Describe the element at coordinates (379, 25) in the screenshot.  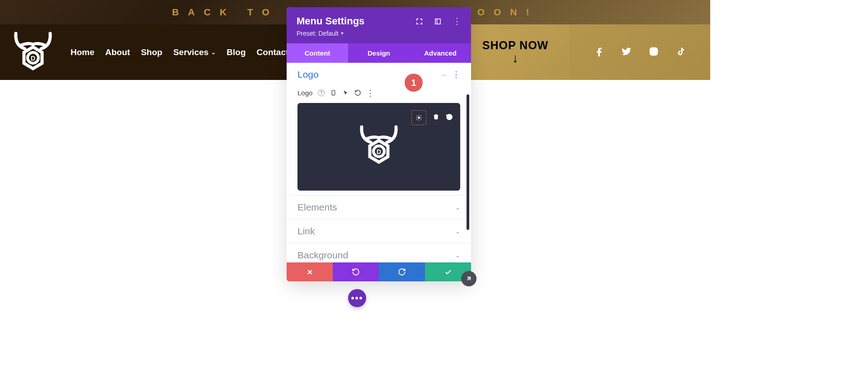
I see `modal-header: Menu Settings Preset: Default ▼` at that location.